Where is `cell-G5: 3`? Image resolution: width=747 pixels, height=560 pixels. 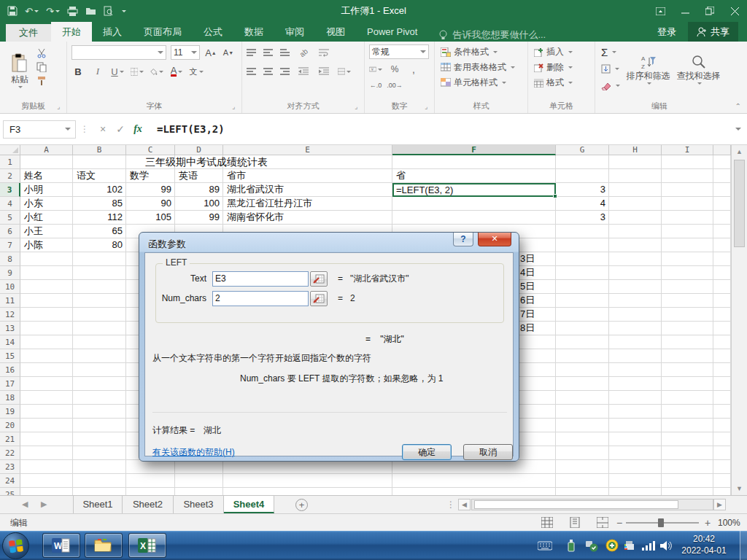
cell-G5: 3 is located at coordinates (582, 217).